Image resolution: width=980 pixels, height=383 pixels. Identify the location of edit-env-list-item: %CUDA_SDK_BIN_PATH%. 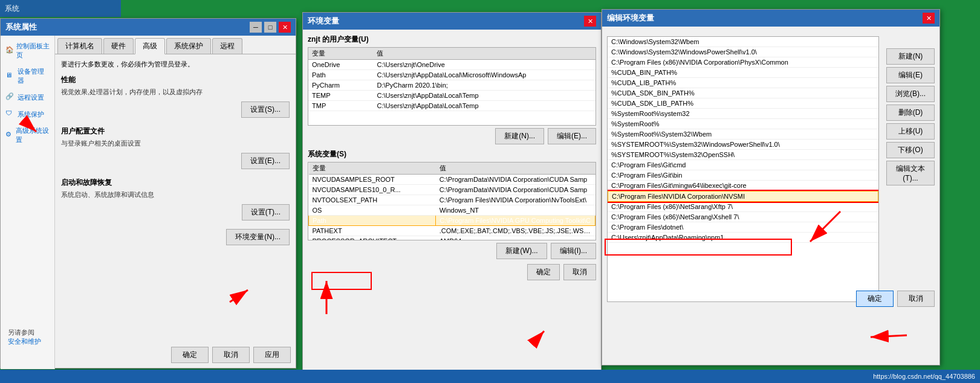
(743, 93).